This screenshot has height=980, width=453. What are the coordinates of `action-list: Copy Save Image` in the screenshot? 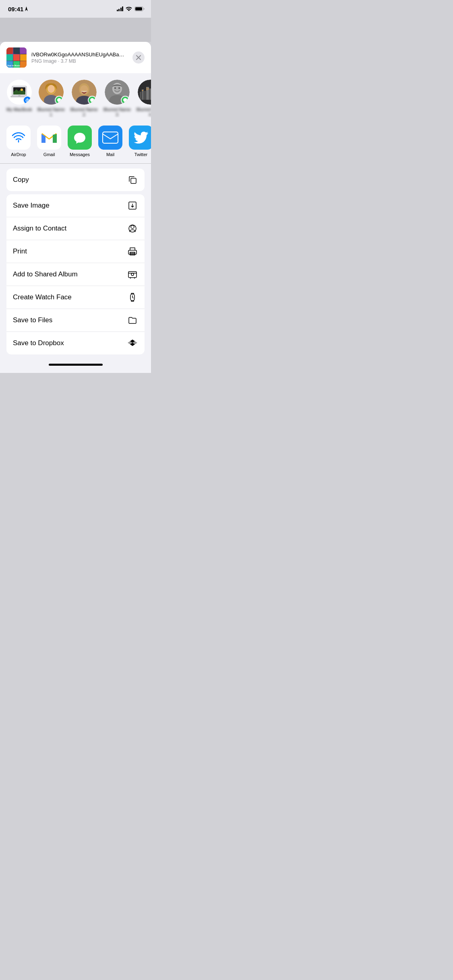 It's located at (76, 261).